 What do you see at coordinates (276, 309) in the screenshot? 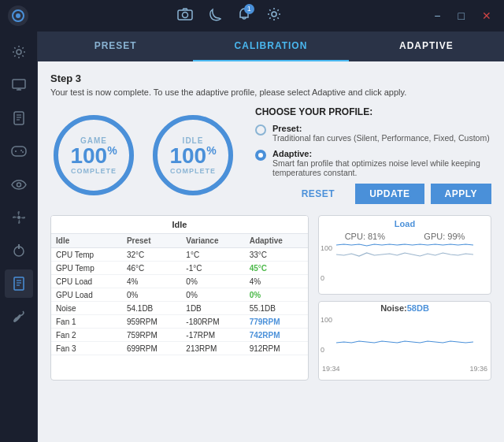
I see `table-cell: 55.1DB` at bounding box center [276, 309].